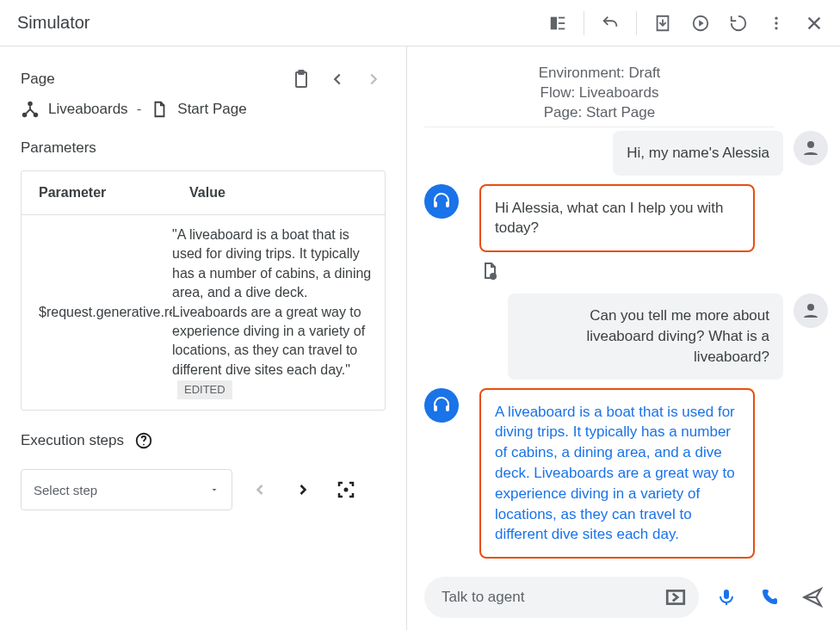 This screenshot has height=630, width=840. I want to click on edited-badge: EDITED, so click(205, 390).